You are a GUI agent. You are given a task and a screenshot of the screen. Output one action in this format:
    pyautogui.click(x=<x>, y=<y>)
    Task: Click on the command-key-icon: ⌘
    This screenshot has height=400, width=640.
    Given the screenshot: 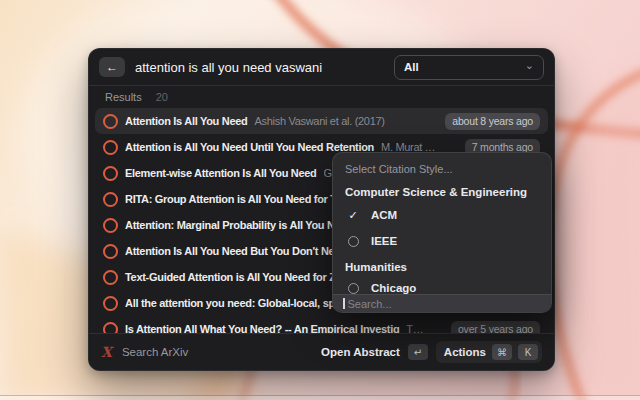 What is the action you would take?
    pyautogui.click(x=502, y=352)
    